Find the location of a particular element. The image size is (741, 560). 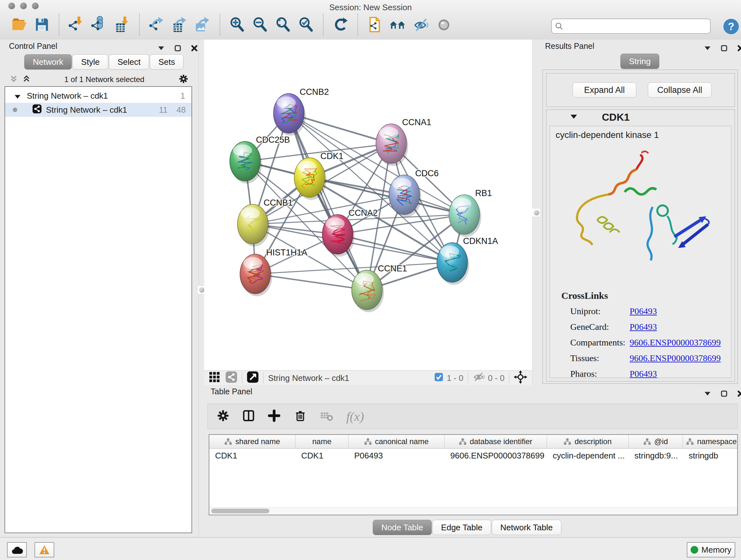

tree-expand-triangle-icon is located at coordinates (17, 96).